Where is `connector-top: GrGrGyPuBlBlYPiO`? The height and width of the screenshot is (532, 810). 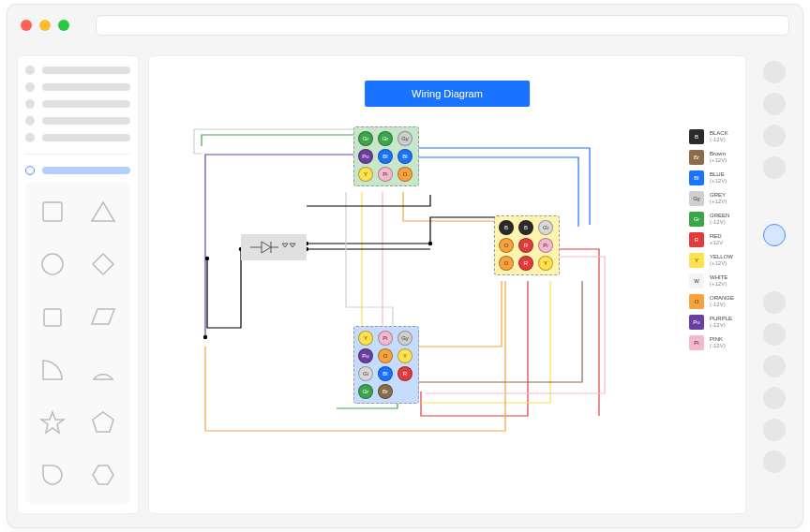 connector-top: GrGrGyPuBlBlYPiO is located at coordinates (386, 156).